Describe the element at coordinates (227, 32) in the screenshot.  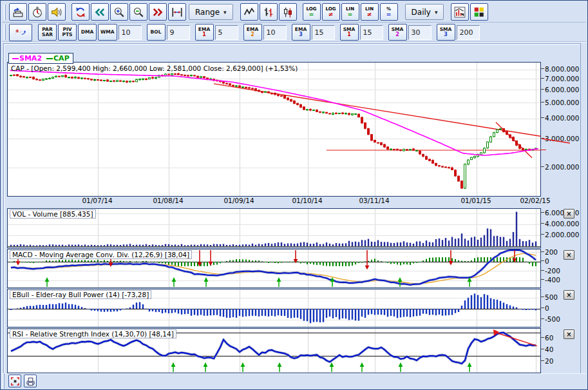
I see `ema1-value-field: 5` at that location.